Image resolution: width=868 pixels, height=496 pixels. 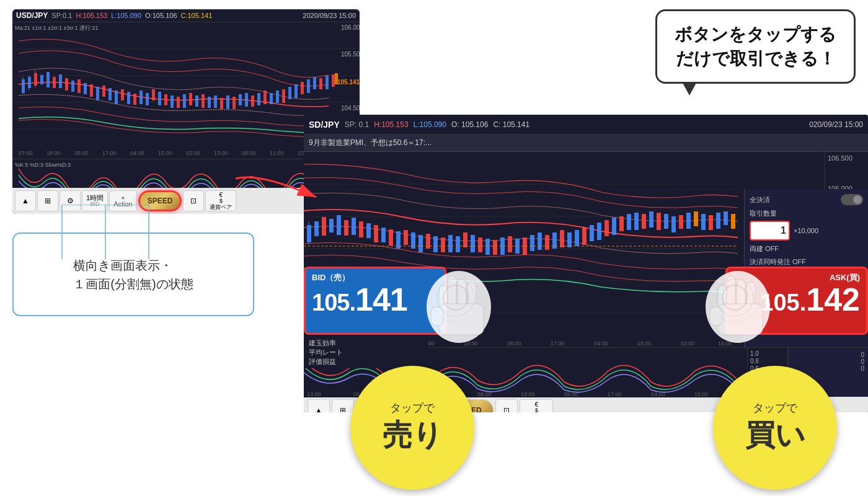 What do you see at coordinates (370, 143) in the screenshot?
I see `news-text: 9月非製造業PMI、予想は50.6＝17:...` at bounding box center [370, 143].